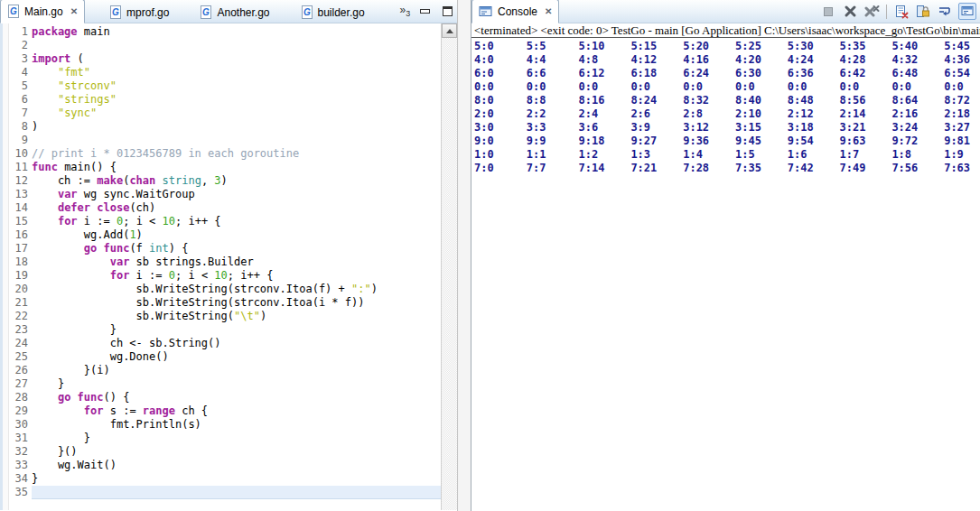 Image resolution: width=980 pixels, height=511 pixels. What do you see at coordinates (139, 13) in the screenshot?
I see `tab-mprof-go: G mprof.go` at bounding box center [139, 13].